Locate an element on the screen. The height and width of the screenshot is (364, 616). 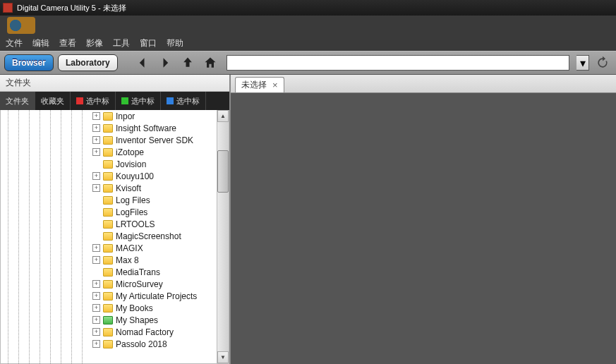
laboratory-button: Laboratory is located at coordinates (87, 63).